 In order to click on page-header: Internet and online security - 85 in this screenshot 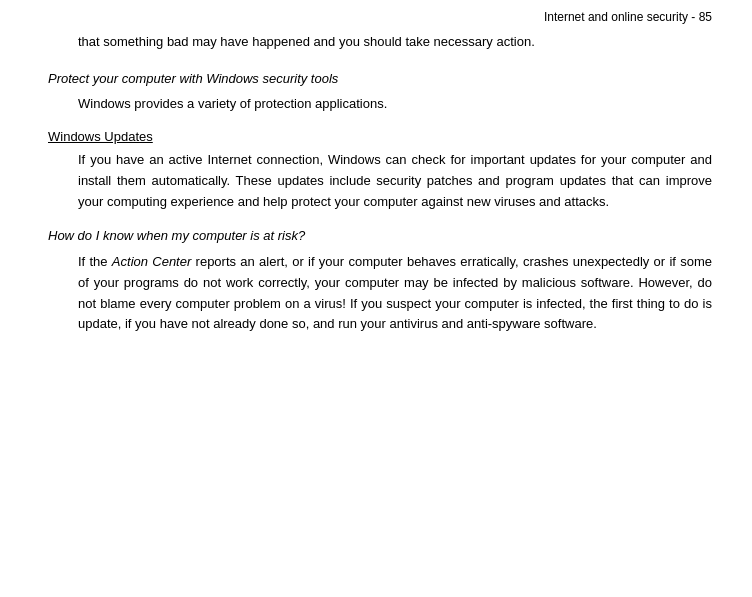, I will do `click(376, 21)`.